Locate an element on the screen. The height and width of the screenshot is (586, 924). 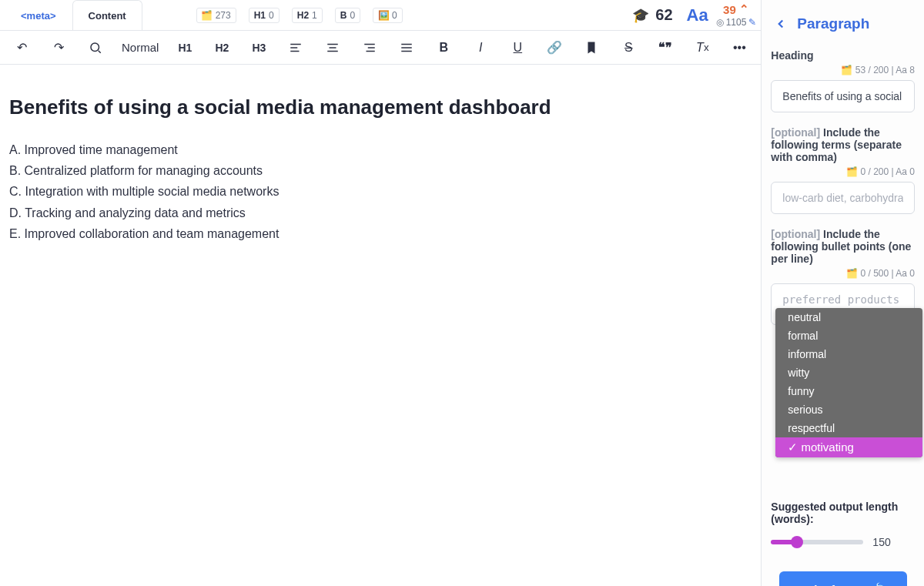
img-count: 0 is located at coordinates (394, 15).